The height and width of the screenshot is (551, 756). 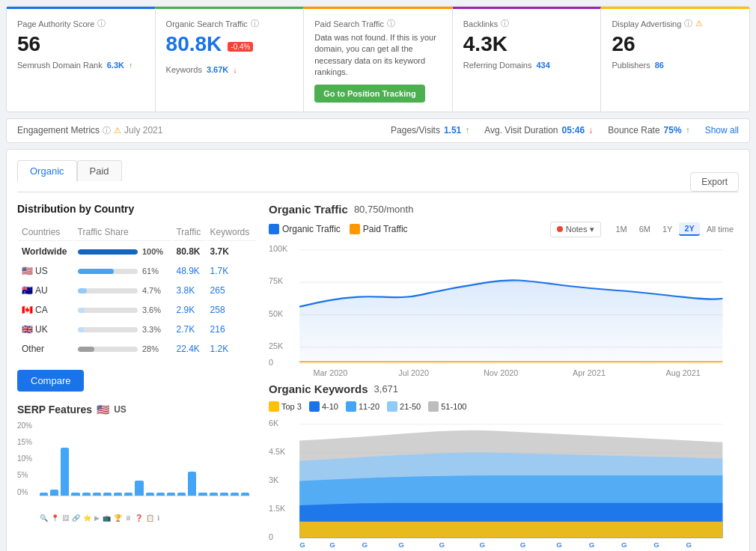 I want to click on svg-text: 1.5K, so click(x=277, y=508).